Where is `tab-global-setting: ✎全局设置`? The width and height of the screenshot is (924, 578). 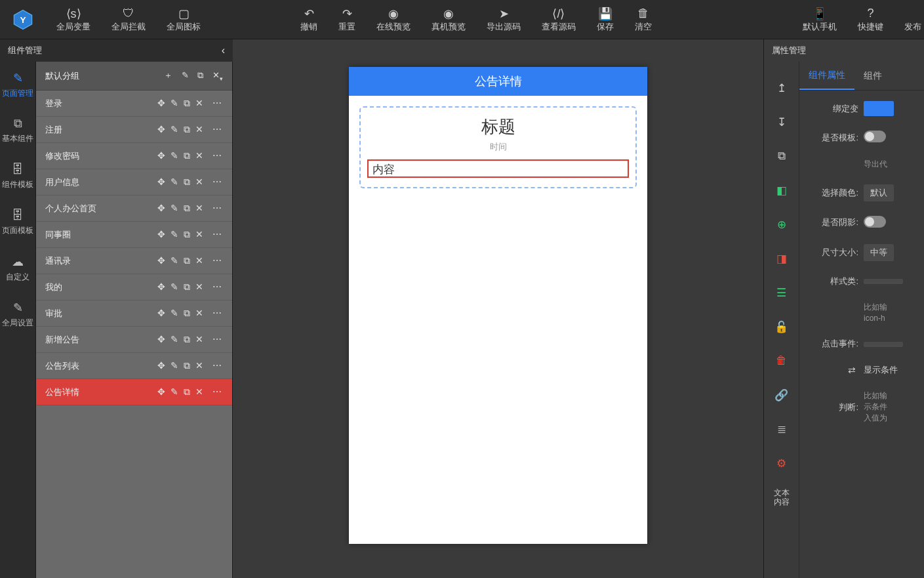 tab-global-setting: ✎全局设置 is located at coordinates (18, 314).